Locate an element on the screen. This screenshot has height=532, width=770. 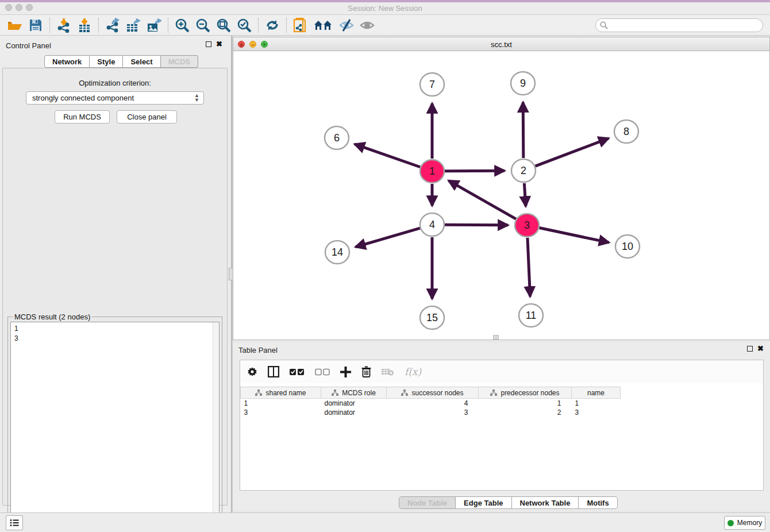
select-all-rows-icon is located at coordinates (297, 372).